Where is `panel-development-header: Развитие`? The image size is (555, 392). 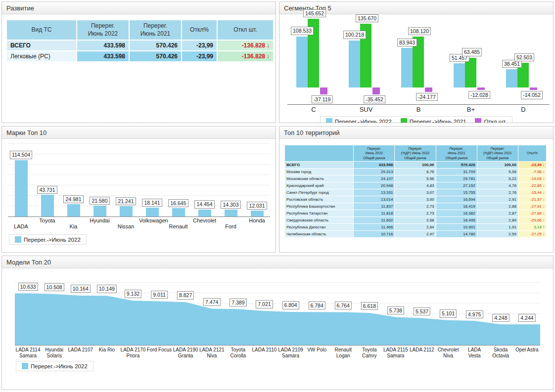
panel-development-header: Развитие is located at coordinates (139, 8).